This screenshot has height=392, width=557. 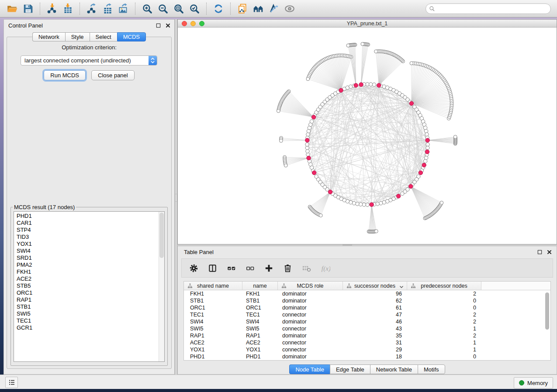 I want to click on tab-mcds: MCDS, so click(x=131, y=37).